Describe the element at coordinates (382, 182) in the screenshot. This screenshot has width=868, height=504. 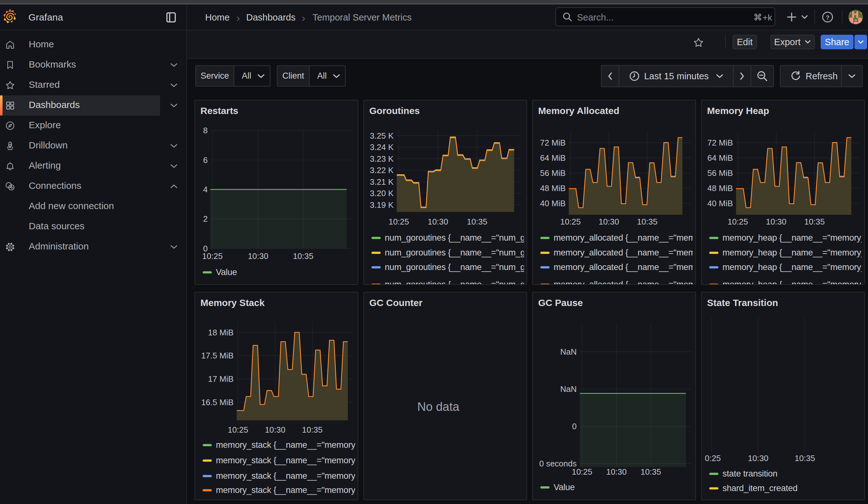
I see `svg-text: 3.21 K` at that location.